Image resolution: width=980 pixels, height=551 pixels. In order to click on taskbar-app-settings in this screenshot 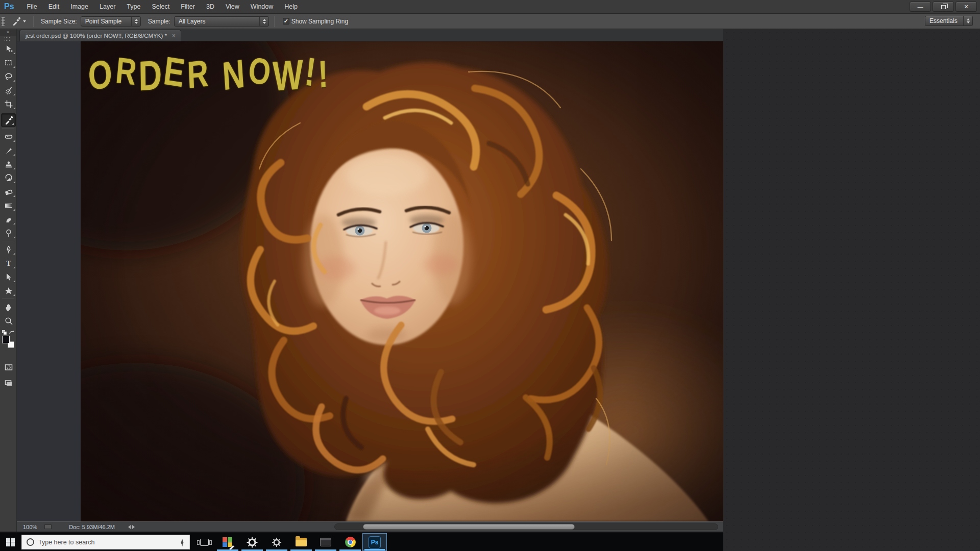, I will do `click(252, 542)`.